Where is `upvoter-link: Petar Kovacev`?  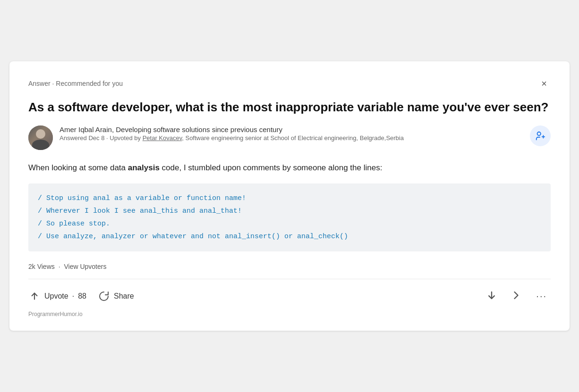
upvoter-link: Petar Kovacev is located at coordinates (162, 138).